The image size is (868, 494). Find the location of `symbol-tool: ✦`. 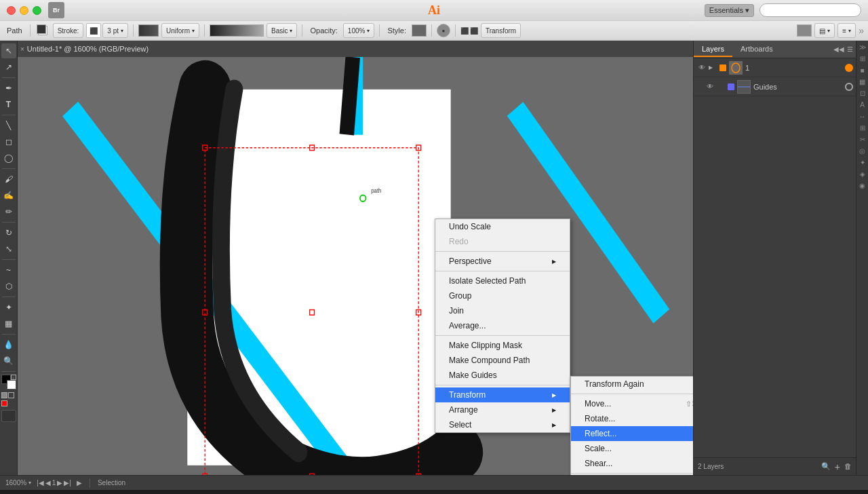

symbol-tool: ✦ is located at coordinates (9, 307).